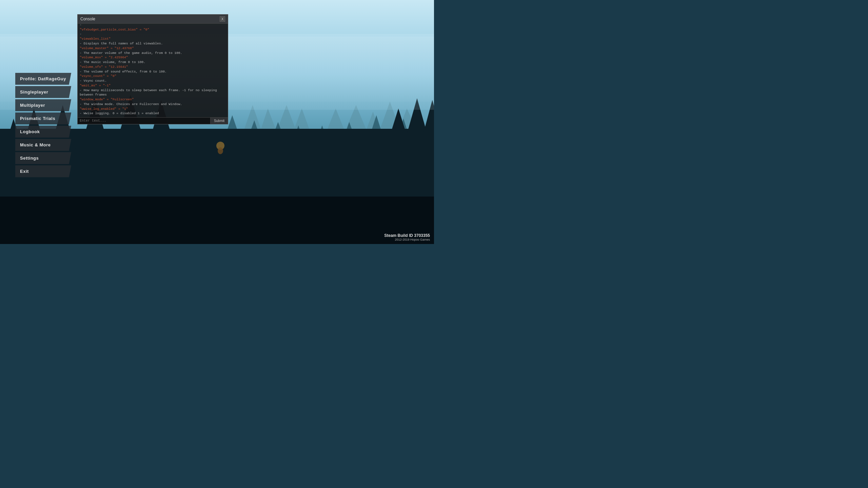 The image size is (868, 488). Describe the element at coordinates (407, 237) in the screenshot. I see `build-info: Steam Build ID 3703355 2012-2019 Hopoo G…` at that location.